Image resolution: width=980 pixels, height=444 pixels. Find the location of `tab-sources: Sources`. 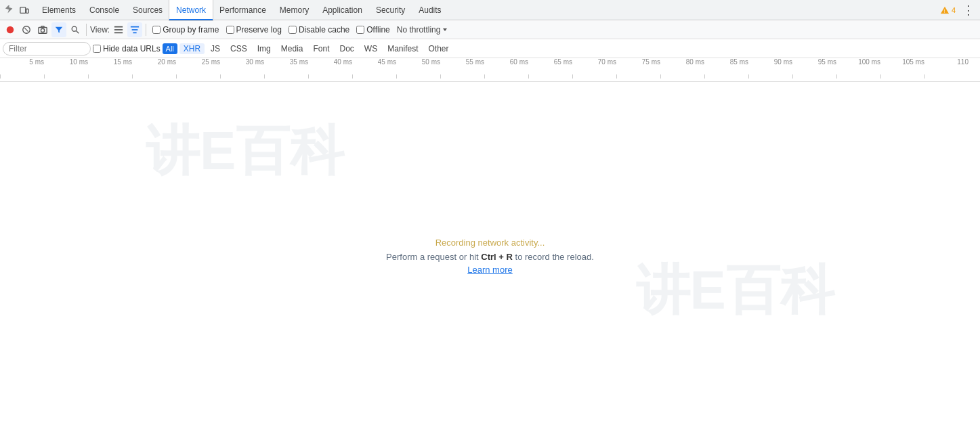

tab-sources: Sources is located at coordinates (148, 10).